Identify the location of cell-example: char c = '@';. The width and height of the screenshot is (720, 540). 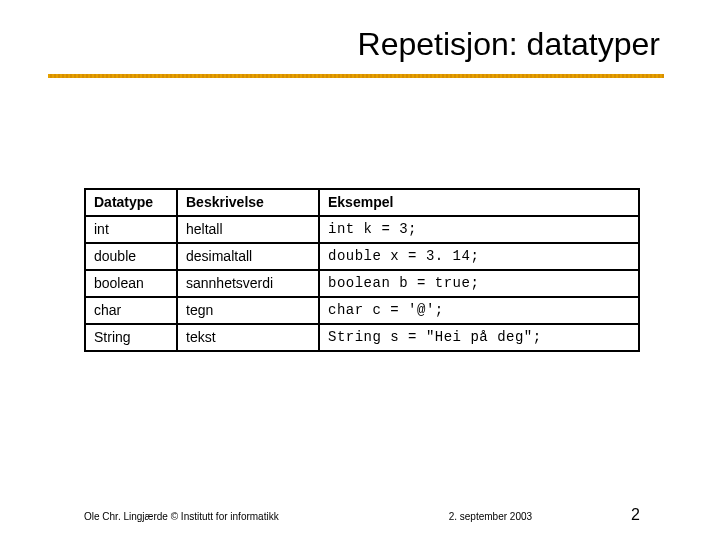
(479, 310).